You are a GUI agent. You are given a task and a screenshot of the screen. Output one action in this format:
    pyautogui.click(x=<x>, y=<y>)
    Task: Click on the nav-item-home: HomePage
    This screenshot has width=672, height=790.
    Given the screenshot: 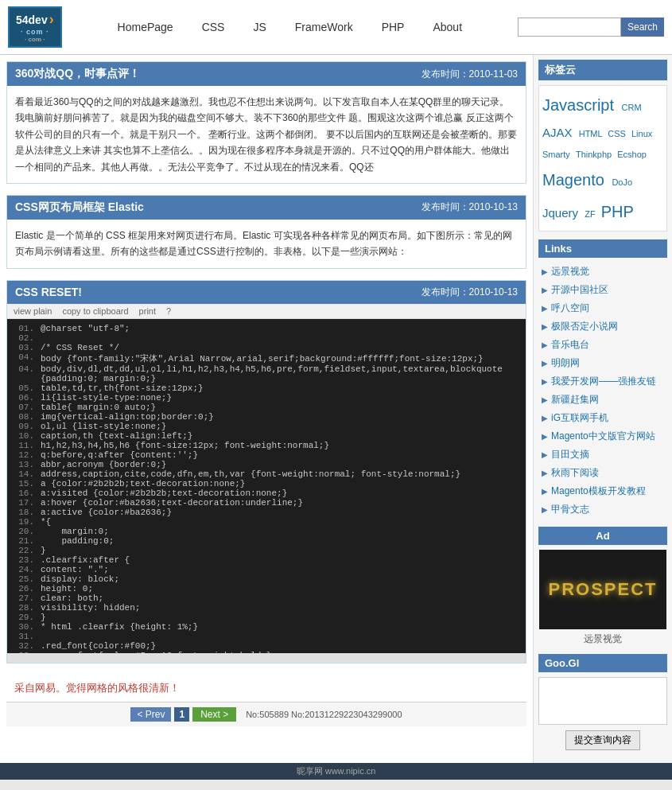 What is the action you would take?
    pyautogui.click(x=146, y=27)
    